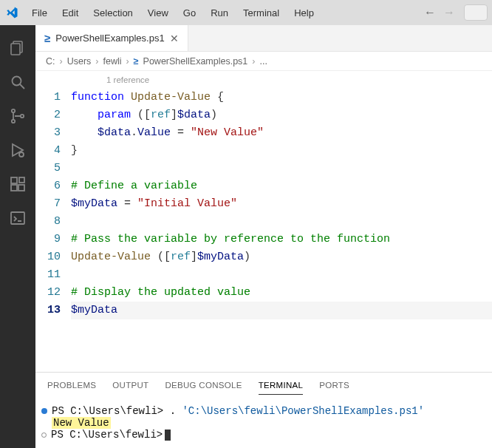 This screenshot has height=448, width=492. What do you see at coordinates (18, 116) in the screenshot?
I see `source-control-icon` at bounding box center [18, 116].